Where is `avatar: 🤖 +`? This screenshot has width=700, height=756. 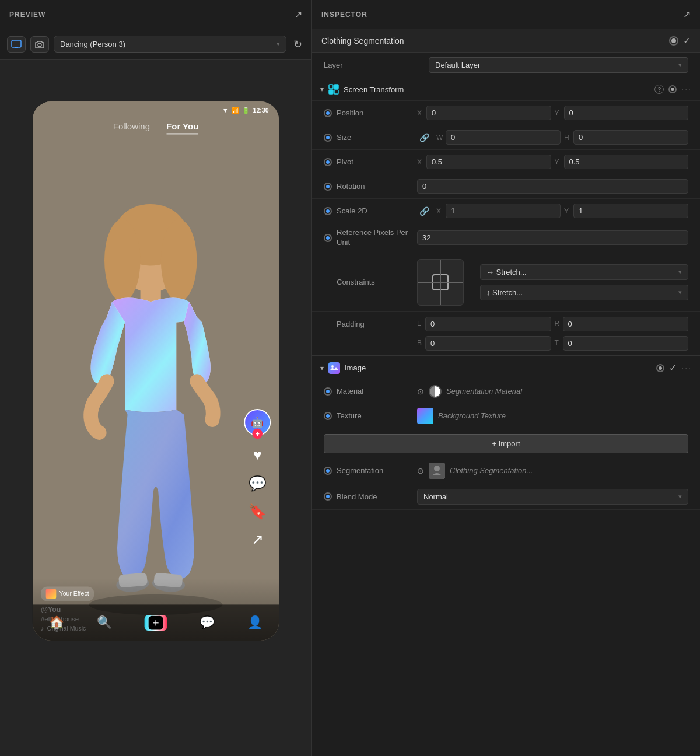
avatar: 🤖 + is located at coordinates (257, 422).